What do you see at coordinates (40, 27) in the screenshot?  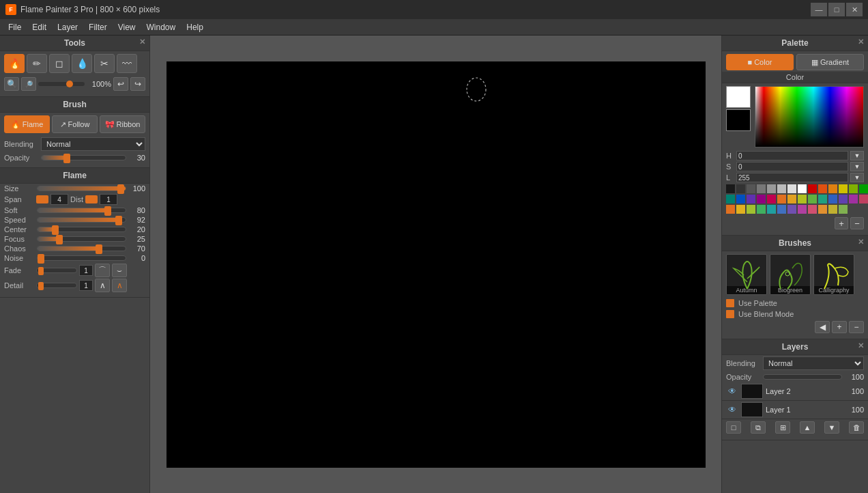 I see `menu-edit: Edit` at bounding box center [40, 27].